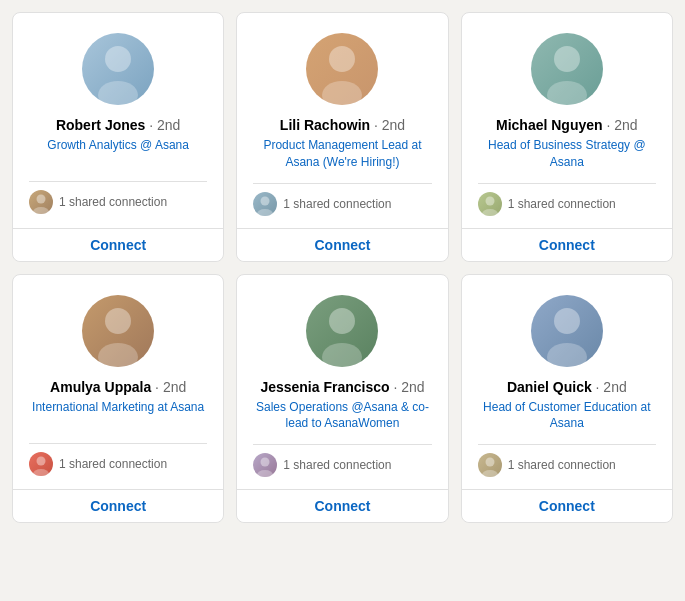 The width and height of the screenshot is (685, 601). What do you see at coordinates (567, 125) in the screenshot?
I see `person-name: Michael Nguyen · 2nd` at bounding box center [567, 125].